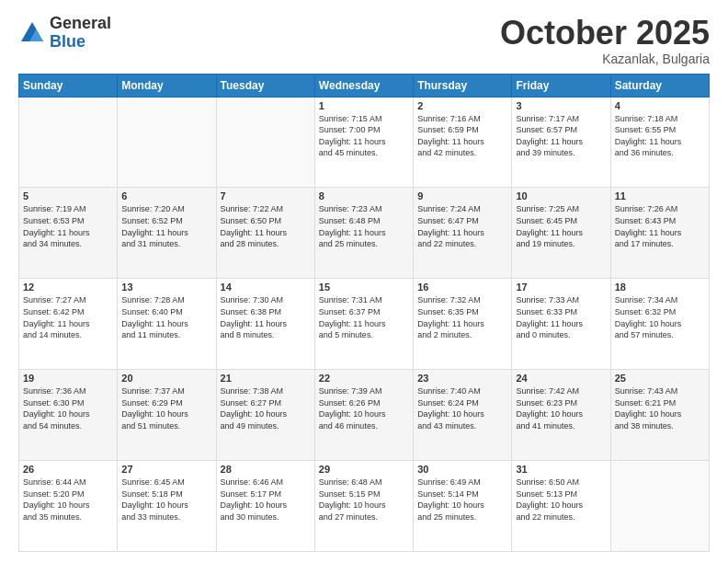 Image resolution: width=728 pixels, height=563 pixels. I want to click on header-tuesday: Tuesday, so click(265, 85).